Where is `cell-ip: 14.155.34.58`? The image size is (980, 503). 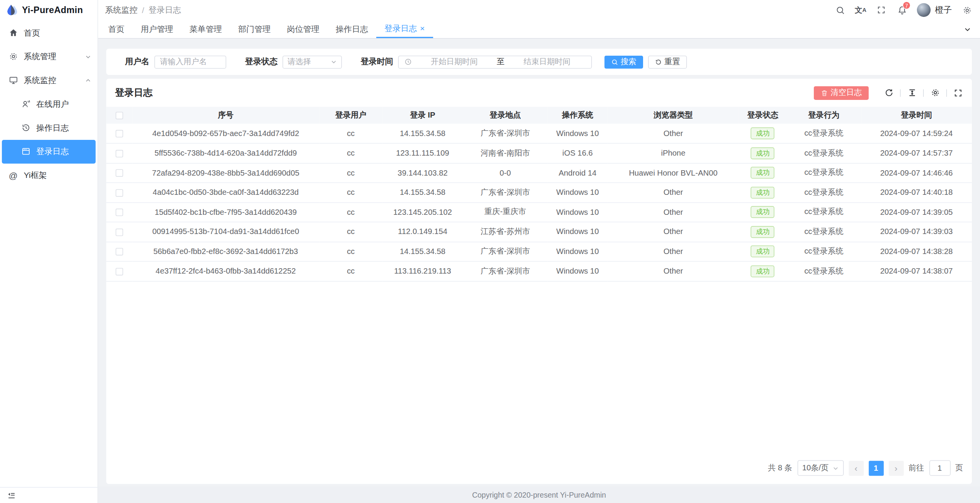
cell-ip: 14.155.34.58 is located at coordinates (422, 134).